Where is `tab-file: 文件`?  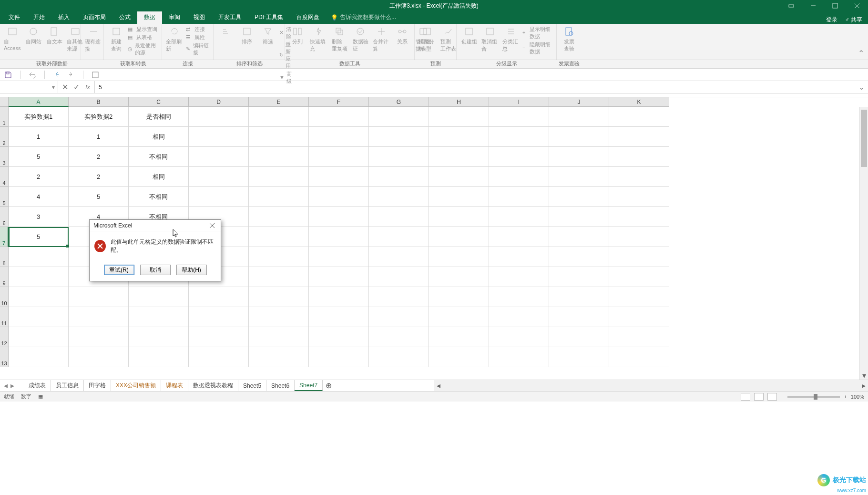 tab-file: 文件 is located at coordinates (14, 17).